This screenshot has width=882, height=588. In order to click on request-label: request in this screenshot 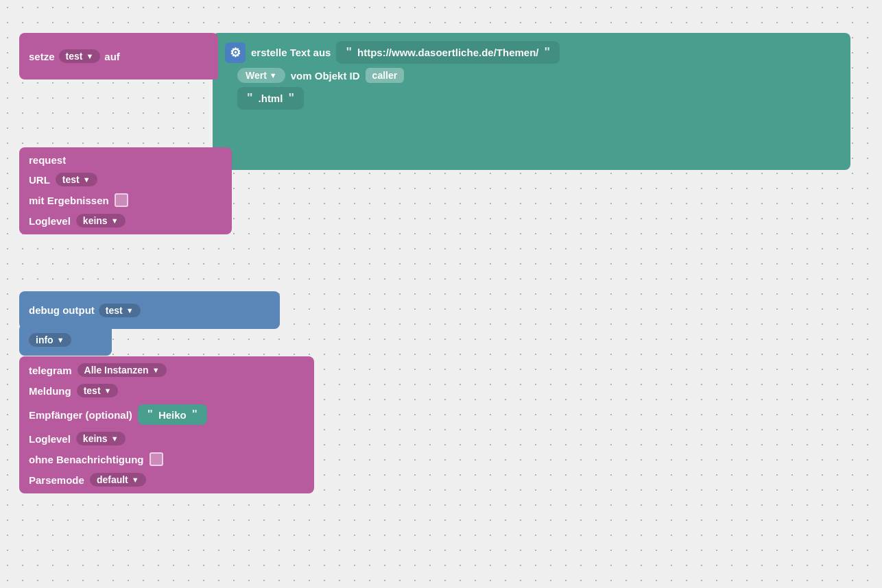, I will do `click(47, 160)`.